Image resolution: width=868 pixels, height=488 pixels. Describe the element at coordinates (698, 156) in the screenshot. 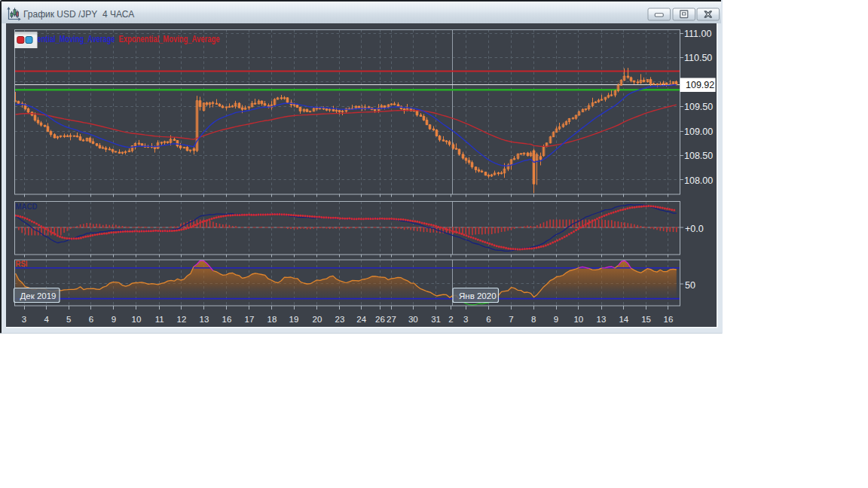

I see `svg-text: 108.50` at that location.